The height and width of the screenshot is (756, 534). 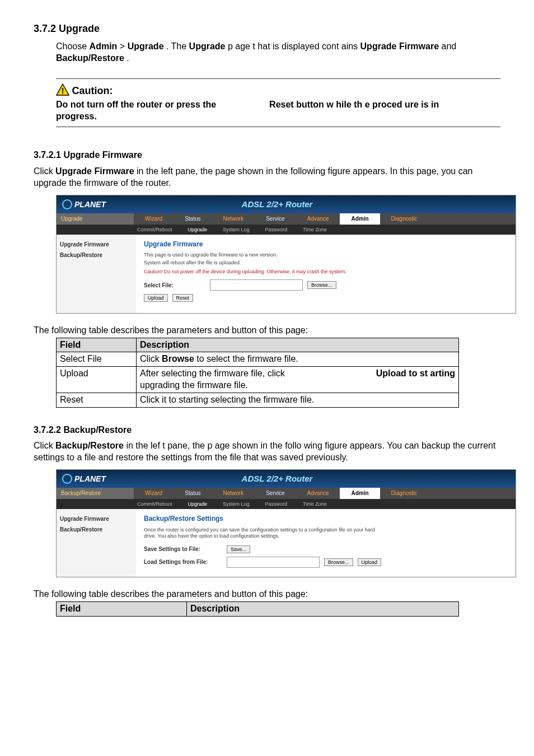 I want to click on param-table-1: Field Description Select File Click Brow…, so click(x=257, y=373).